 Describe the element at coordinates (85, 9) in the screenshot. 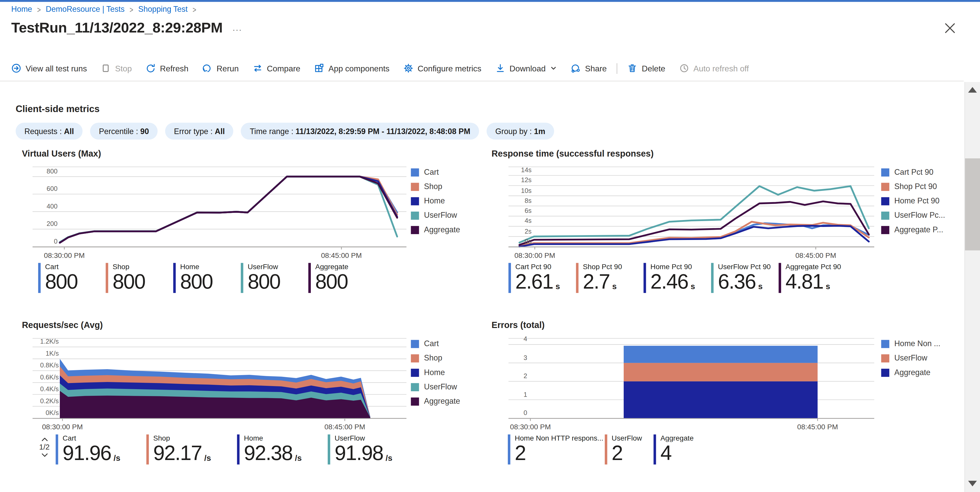

I see `breadcrumb-resource-tests: DemoResource | Tests` at that location.